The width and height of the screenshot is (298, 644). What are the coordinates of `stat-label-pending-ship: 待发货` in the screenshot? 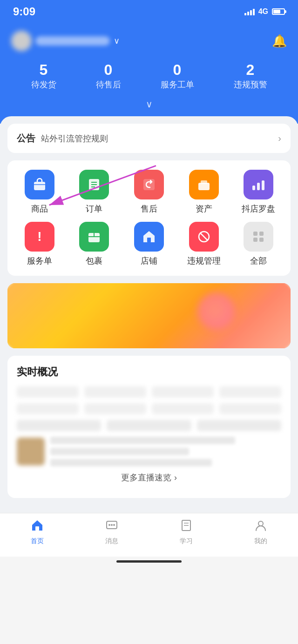 It's located at (44, 85).